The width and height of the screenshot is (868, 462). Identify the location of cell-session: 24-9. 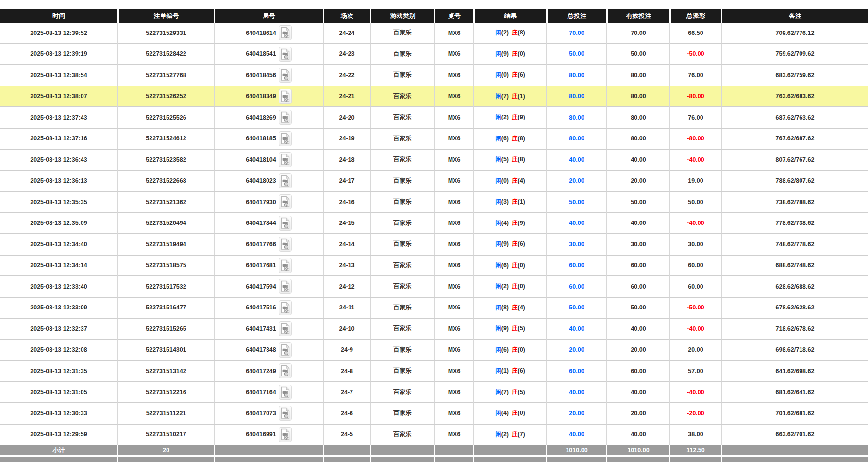
(347, 351).